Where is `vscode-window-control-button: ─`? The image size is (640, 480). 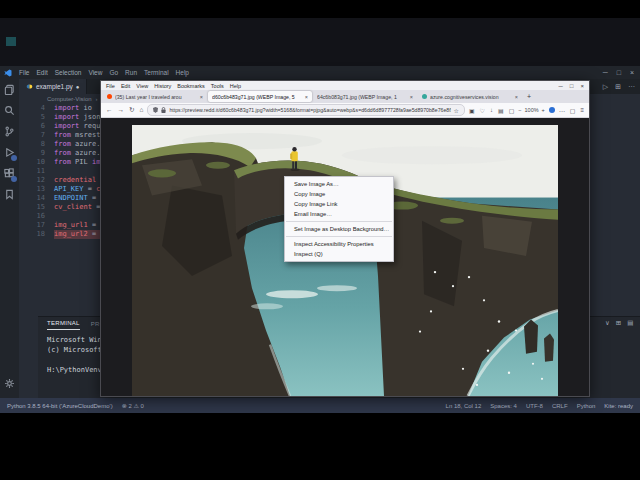
vscode-window-control-button: ─ is located at coordinates (606, 72).